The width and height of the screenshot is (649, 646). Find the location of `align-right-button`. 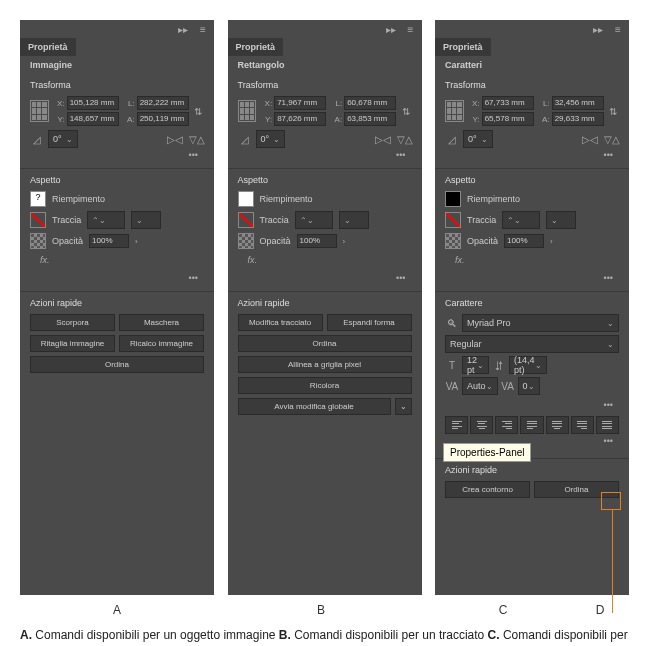

align-right-button is located at coordinates (506, 425).